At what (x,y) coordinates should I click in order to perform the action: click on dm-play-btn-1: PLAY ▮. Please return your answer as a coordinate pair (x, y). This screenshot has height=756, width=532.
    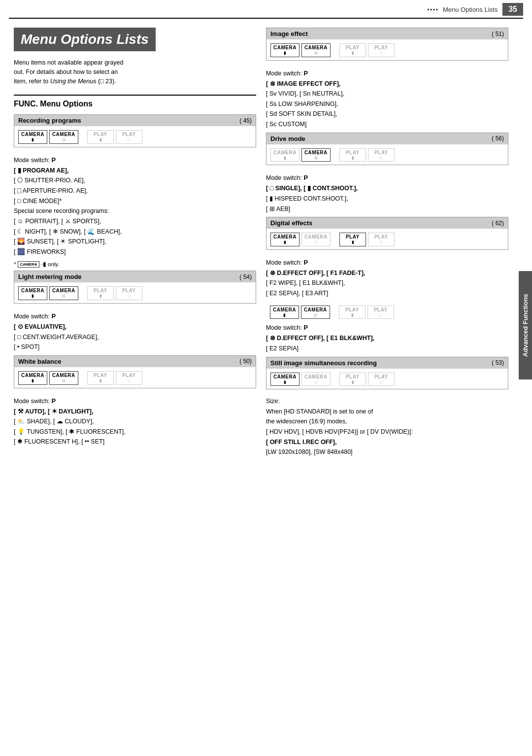
    Looking at the image, I should click on (353, 155).